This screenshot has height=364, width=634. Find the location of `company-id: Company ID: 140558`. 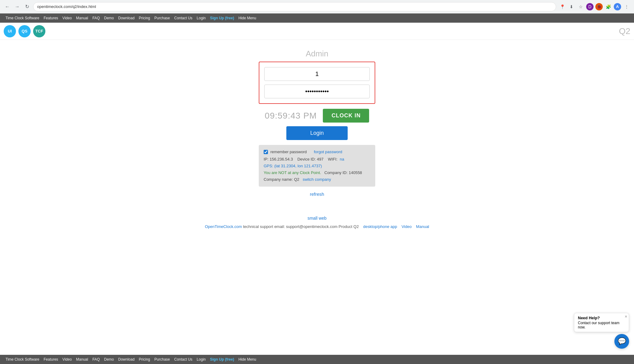

company-id: Company ID: 140558 is located at coordinates (343, 173).